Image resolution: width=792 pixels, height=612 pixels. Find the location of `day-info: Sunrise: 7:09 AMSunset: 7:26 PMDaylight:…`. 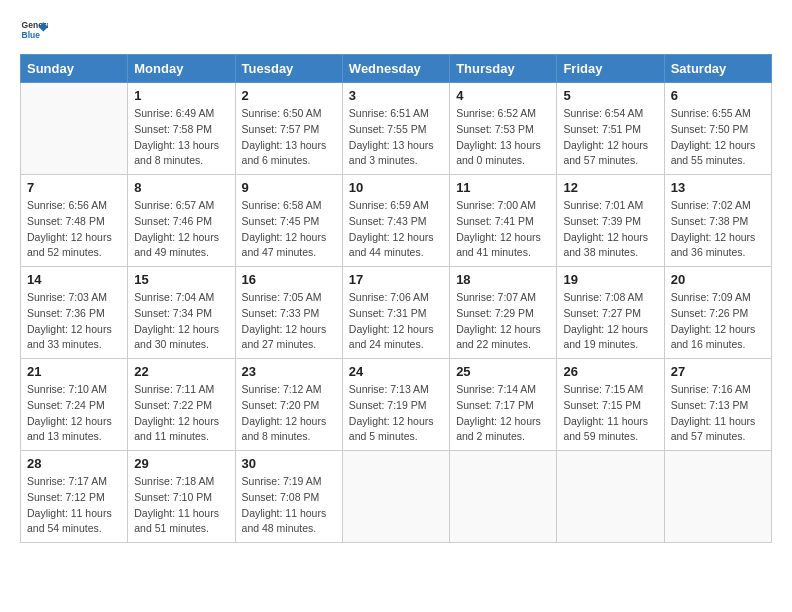

day-info: Sunrise: 7:09 AMSunset: 7:26 PMDaylight:… is located at coordinates (718, 322).